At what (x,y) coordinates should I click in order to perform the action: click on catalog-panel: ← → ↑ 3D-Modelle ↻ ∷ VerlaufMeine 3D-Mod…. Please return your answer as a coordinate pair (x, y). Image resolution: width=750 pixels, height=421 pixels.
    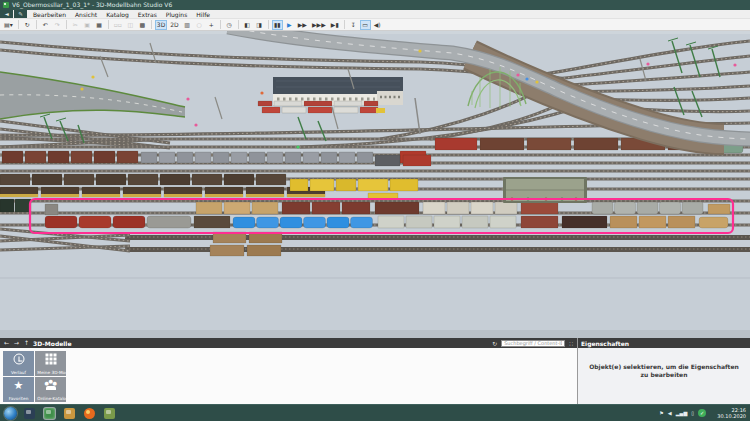
    Looking at the image, I should click on (288, 371).